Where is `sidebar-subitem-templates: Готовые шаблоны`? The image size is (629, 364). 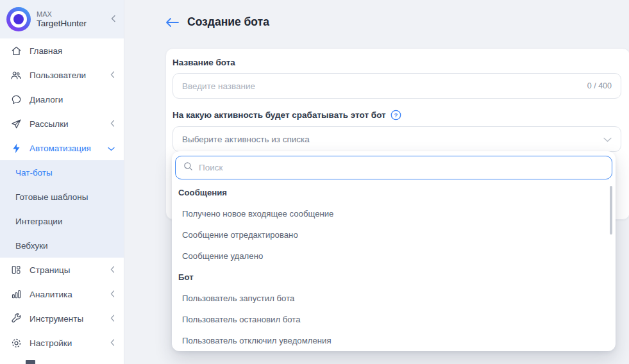 sidebar-subitem-templates: Готовые шаблоны is located at coordinates (62, 197).